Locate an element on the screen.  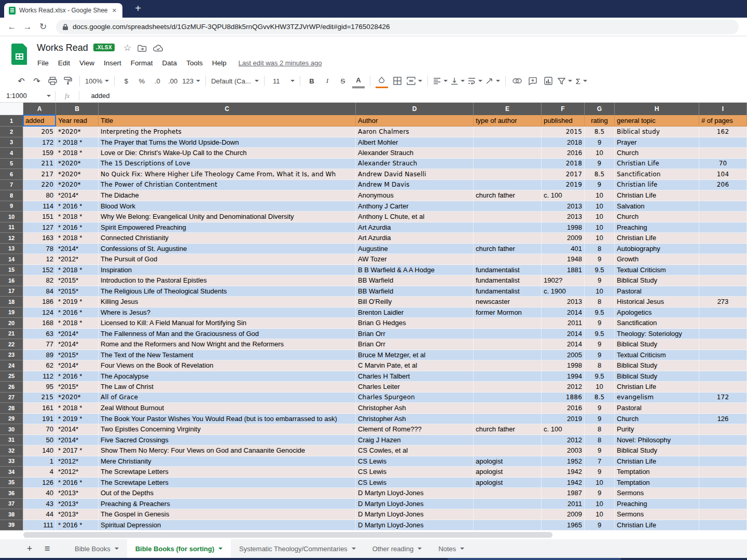
cell: *2013* is located at coordinates (77, 504).